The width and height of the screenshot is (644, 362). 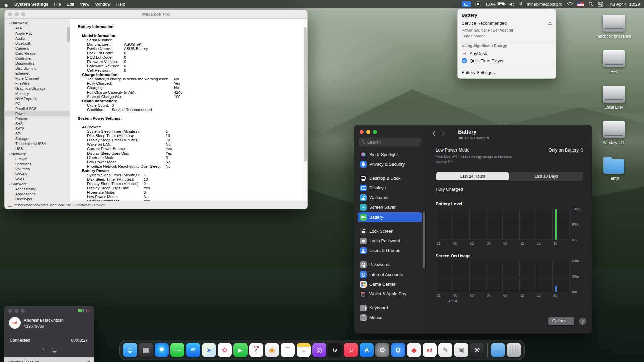 I want to click on apple-logo-icon, so click(x=6, y=4).